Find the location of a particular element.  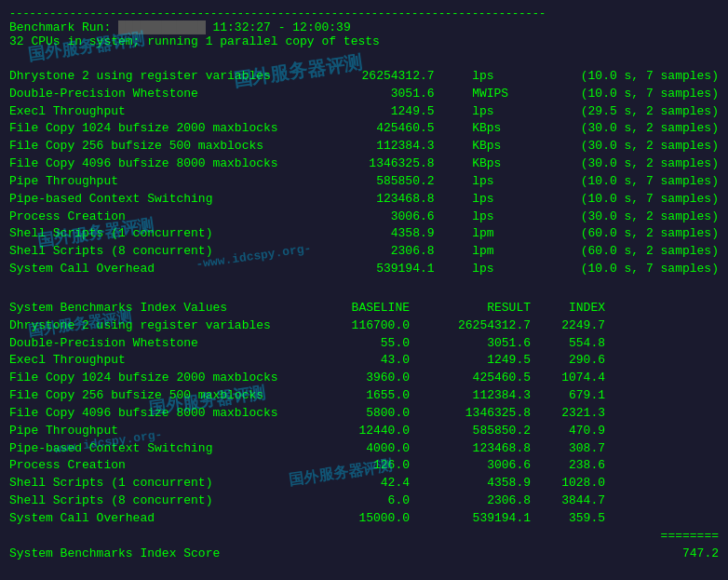

index-row: Pipe Throughput12440.0585850.2470.9 is located at coordinates (364, 432).